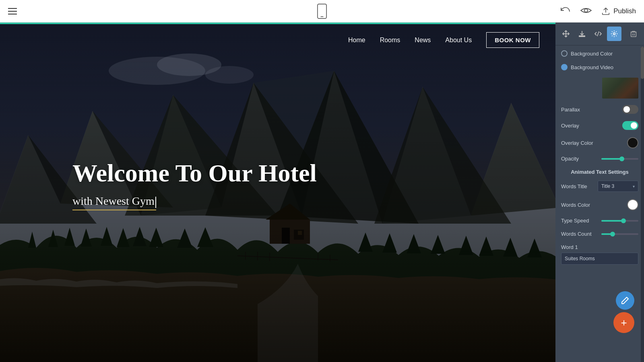 Image resolution: width=644 pixels, height=362 pixels. Describe the element at coordinates (642, 204) in the screenshot. I see `panel-scrollbar` at that location.